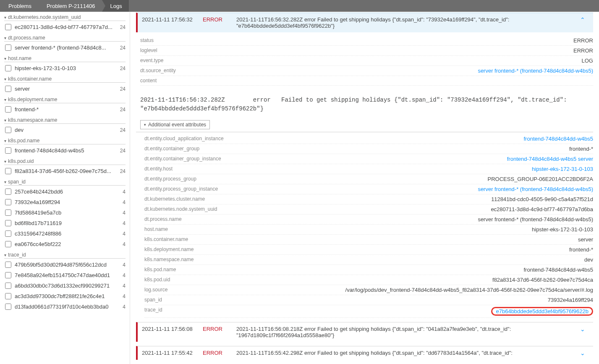  I want to click on detail-row: loglevelERROR, so click(367, 51).